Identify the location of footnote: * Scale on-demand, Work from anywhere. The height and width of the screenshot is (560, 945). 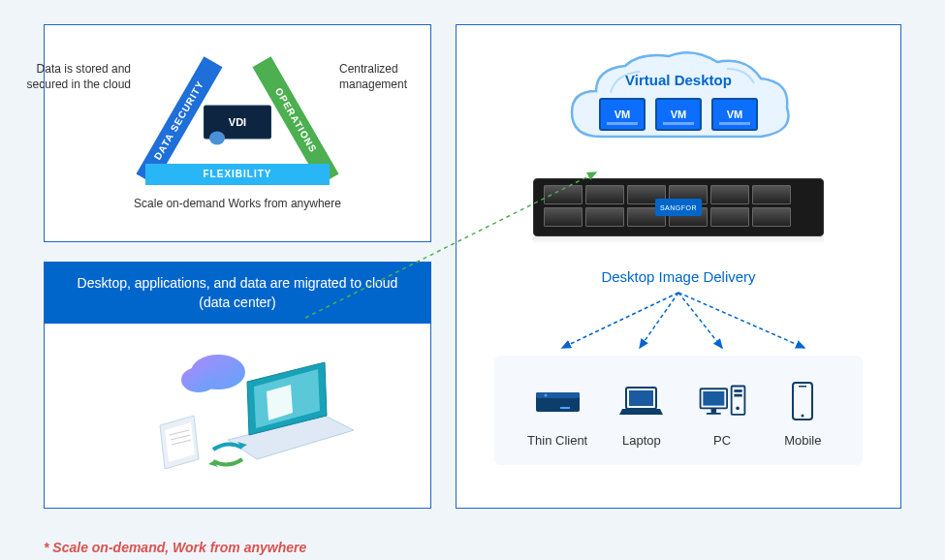
(237, 547).